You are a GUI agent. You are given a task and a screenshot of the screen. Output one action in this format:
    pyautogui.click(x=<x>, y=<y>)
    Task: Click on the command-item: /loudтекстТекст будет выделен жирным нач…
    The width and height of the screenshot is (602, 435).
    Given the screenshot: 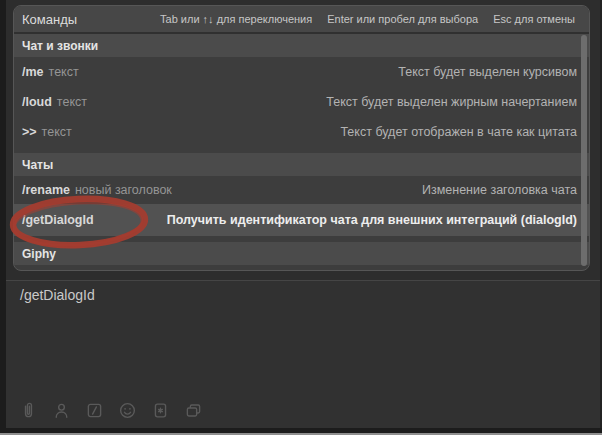 What is the action you would take?
    pyautogui.click(x=302, y=102)
    